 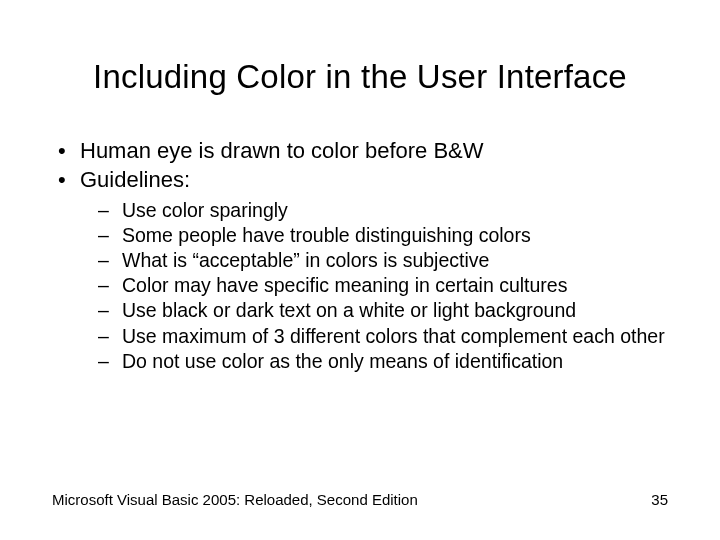 I want to click on sub-bullet-text: Color may have specific meaning in certa…, so click(x=344, y=285).